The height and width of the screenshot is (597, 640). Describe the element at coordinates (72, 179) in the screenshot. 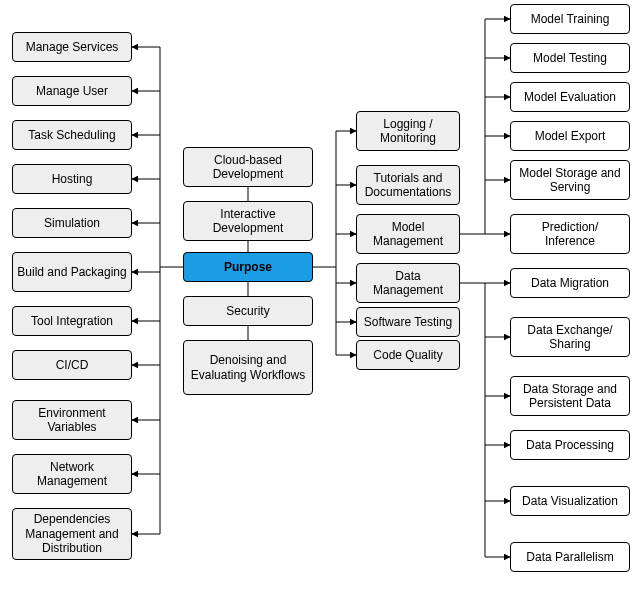

I see `label: Hosting` at that location.